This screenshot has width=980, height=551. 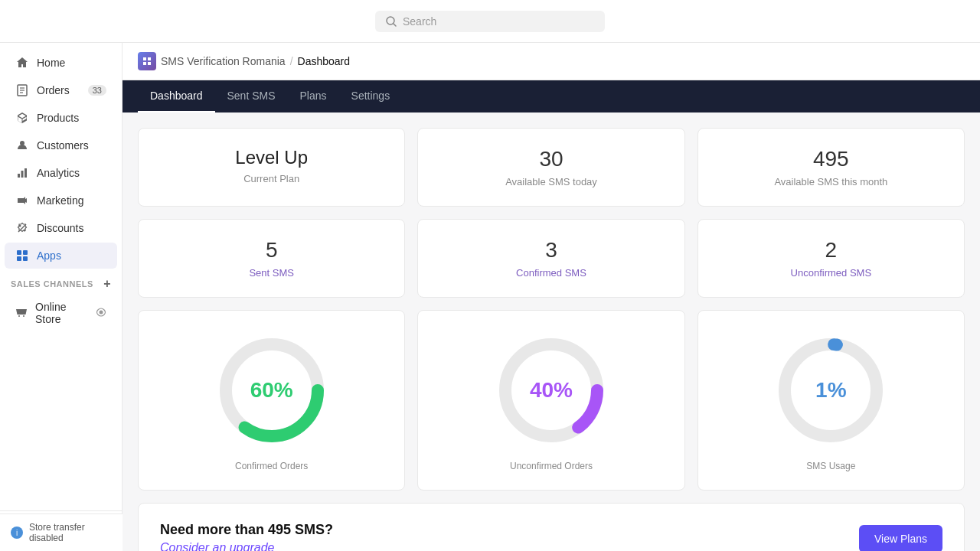 I want to click on stat-card-sent-sms: 5 Sent SMS, so click(x=271, y=259).